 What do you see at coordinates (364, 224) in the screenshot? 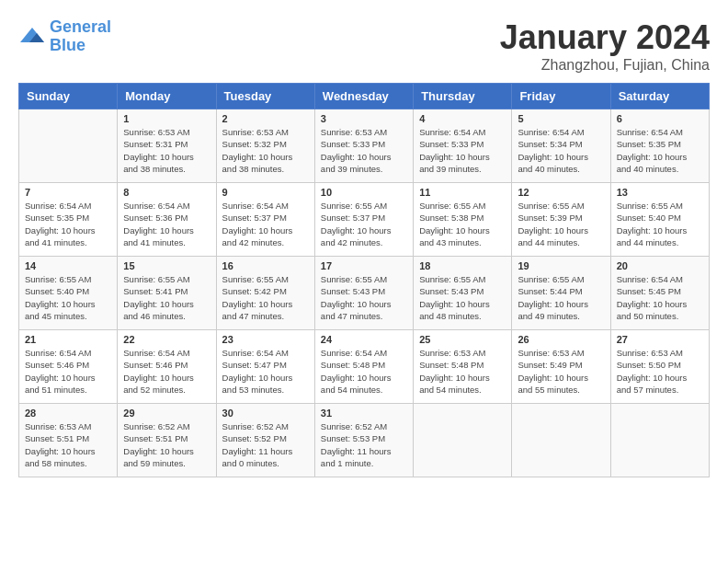
I see `day-info: Sunrise: 6:55 AM Sunset: 5:37 PM Dayligh…` at bounding box center [364, 224].